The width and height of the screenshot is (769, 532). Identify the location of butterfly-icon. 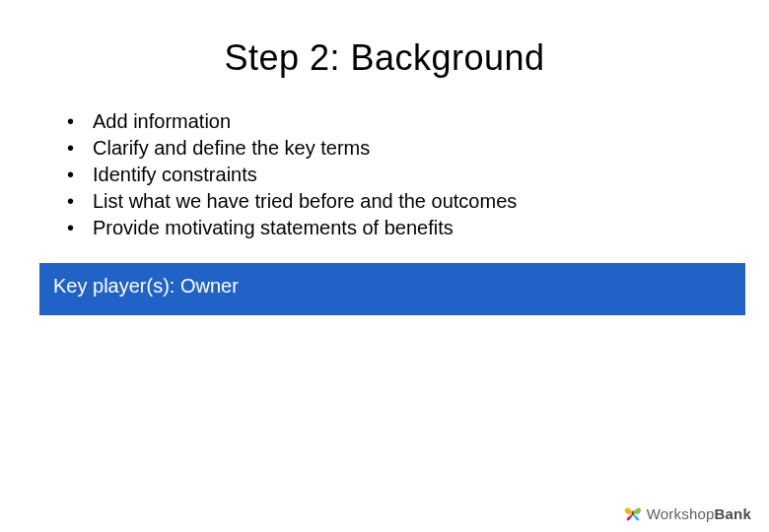
(633, 513).